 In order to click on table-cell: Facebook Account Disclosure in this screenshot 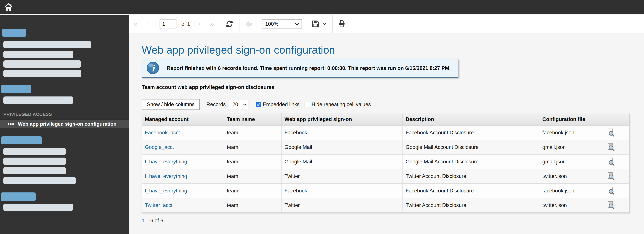, I will do `click(471, 133)`.